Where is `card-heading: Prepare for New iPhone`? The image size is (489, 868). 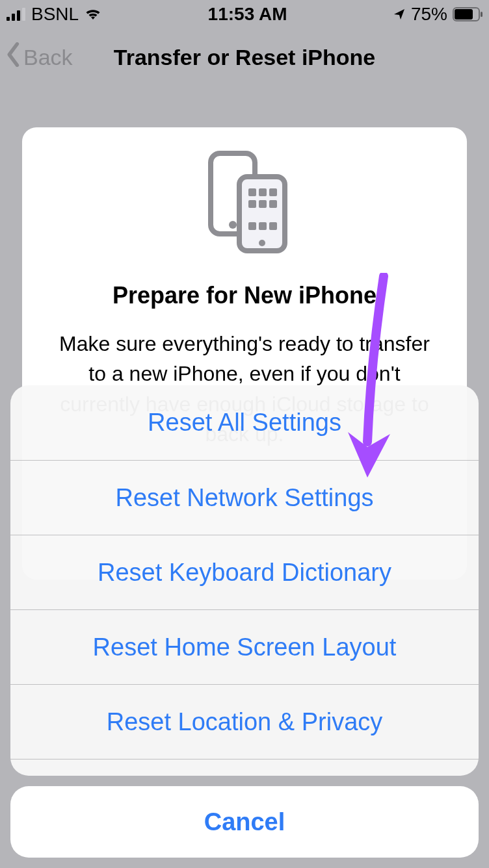 card-heading: Prepare for New iPhone is located at coordinates (244, 296).